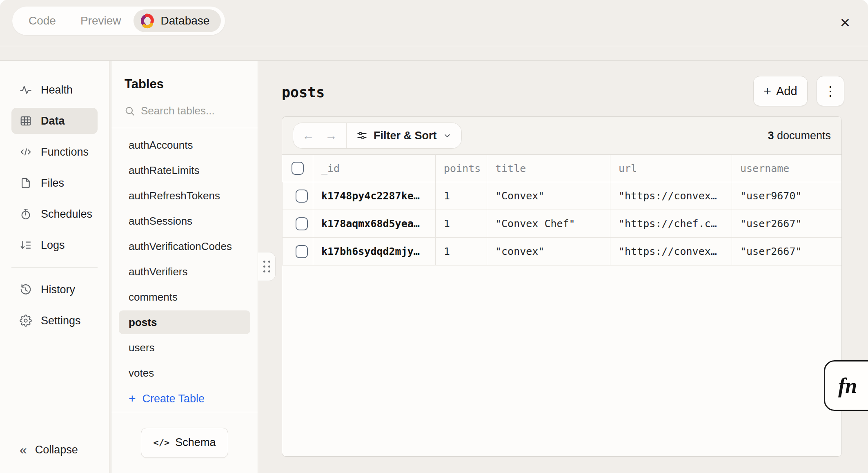 This screenshot has height=473, width=868. What do you see at coordinates (848, 386) in the screenshot?
I see `fn-label: fn` at bounding box center [848, 386].